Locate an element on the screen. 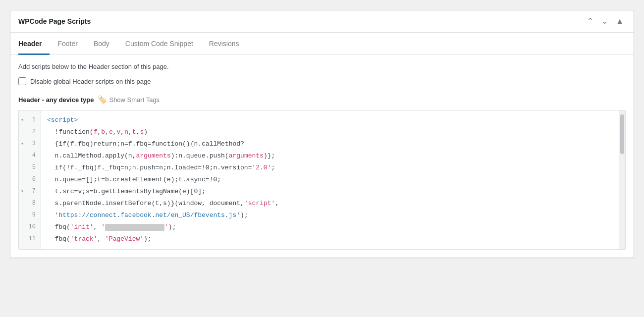 The image size is (644, 317). fold-arrow-7: ▾ is located at coordinates (22, 192).